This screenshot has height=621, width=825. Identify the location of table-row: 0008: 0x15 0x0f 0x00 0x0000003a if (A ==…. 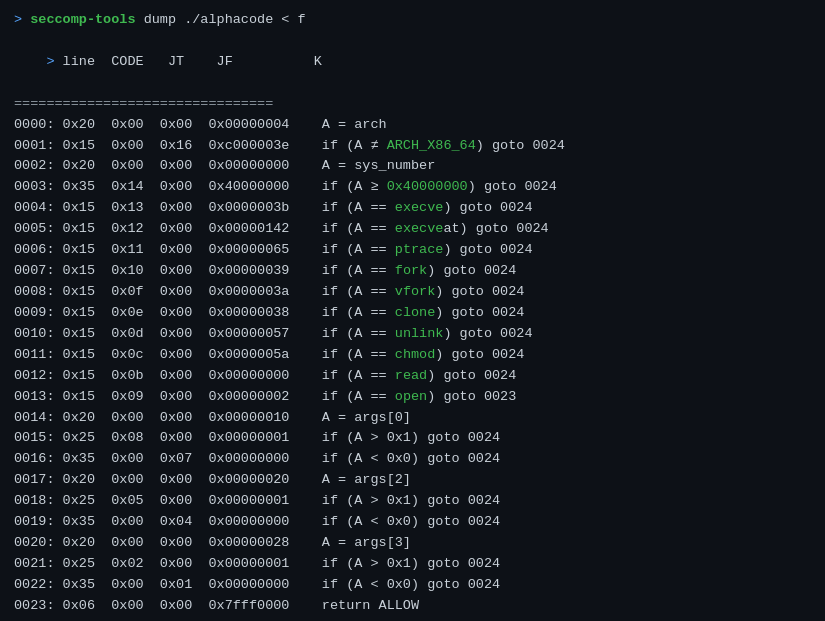
(412, 292).